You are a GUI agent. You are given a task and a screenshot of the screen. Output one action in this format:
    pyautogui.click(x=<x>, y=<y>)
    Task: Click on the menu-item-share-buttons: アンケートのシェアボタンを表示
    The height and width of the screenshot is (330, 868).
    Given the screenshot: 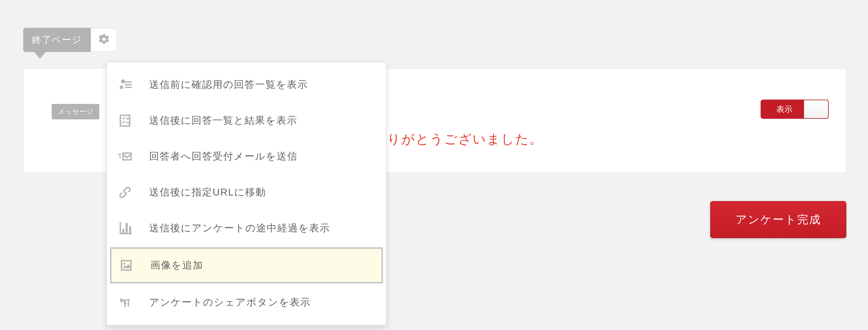 What is the action you would take?
    pyautogui.click(x=247, y=302)
    